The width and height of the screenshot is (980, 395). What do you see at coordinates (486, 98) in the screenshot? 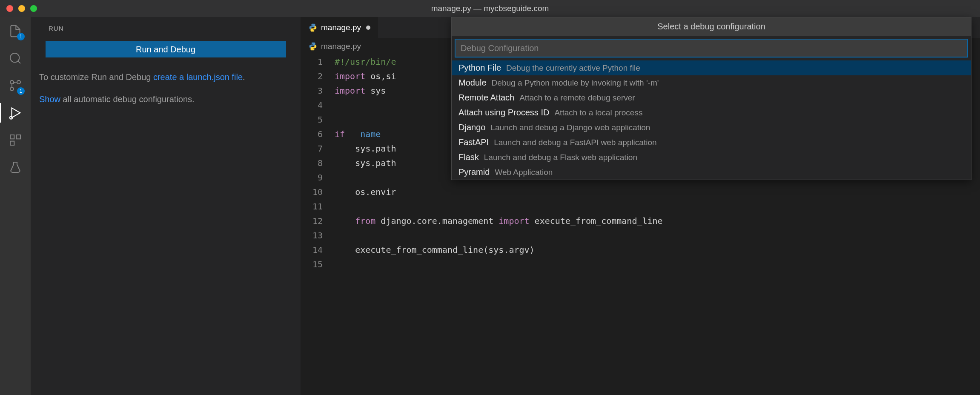
I see `quickpick-item-label: Remote Attach` at bounding box center [486, 98].